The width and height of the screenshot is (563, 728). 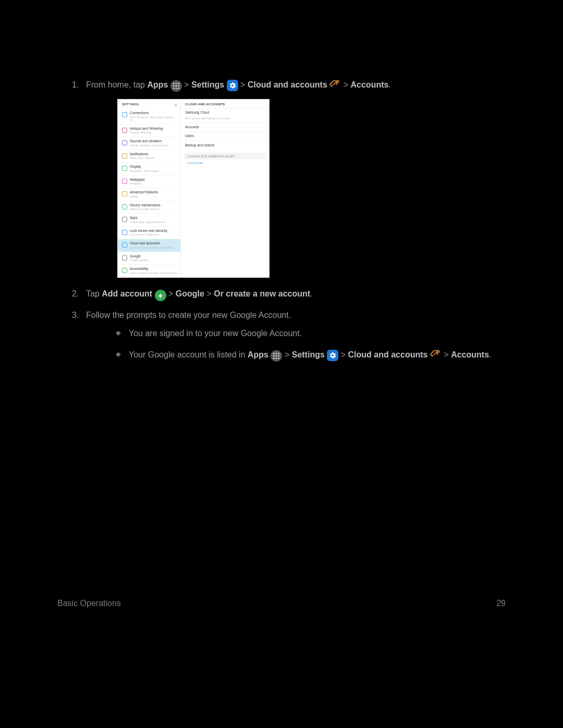 What do you see at coordinates (225, 104) in the screenshot?
I see `ss-right-header: CLOUD AND ACCOUNTS` at bounding box center [225, 104].